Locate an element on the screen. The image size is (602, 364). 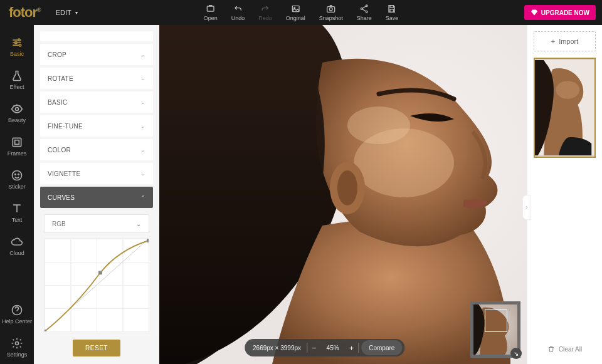
chevron-down-icon: ▾ is located at coordinates (77, 13).